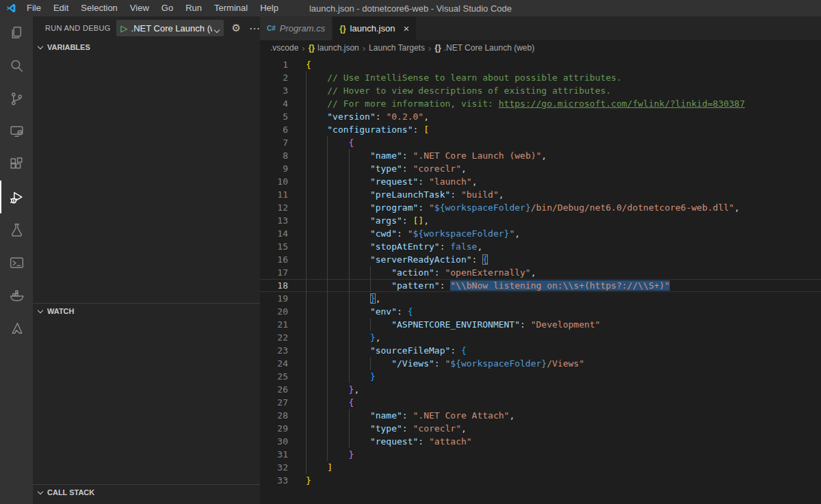 The width and height of the screenshot is (821, 504). What do you see at coordinates (16, 164) in the screenshot?
I see `extensions-icon` at bounding box center [16, 164].